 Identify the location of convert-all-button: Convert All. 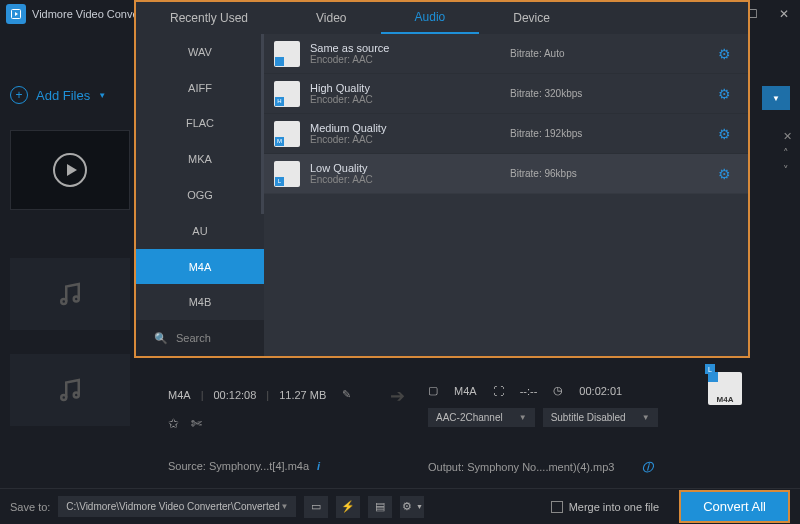
(734, 506).